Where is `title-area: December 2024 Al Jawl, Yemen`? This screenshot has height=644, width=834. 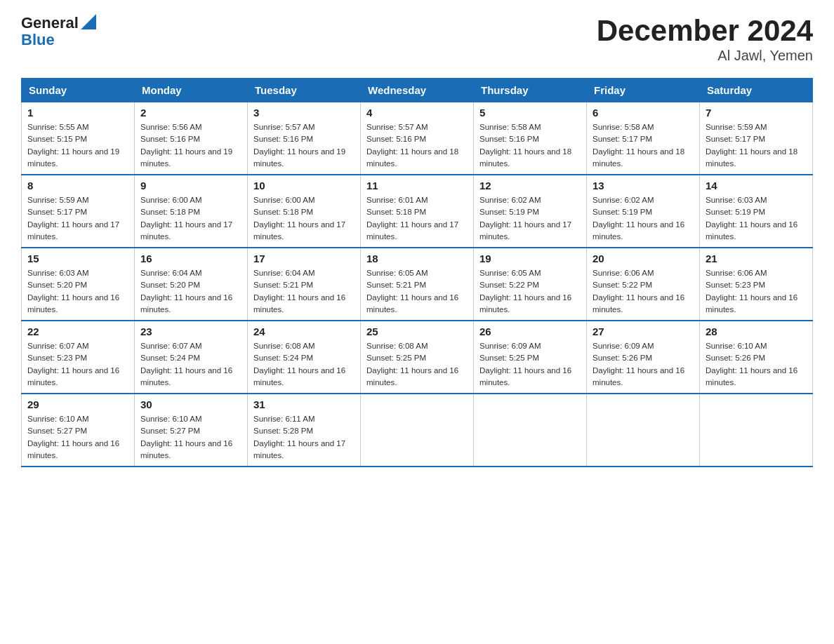
title-area: December 2024 Al Jawl, Yemen is located at coordinates (705, 39).